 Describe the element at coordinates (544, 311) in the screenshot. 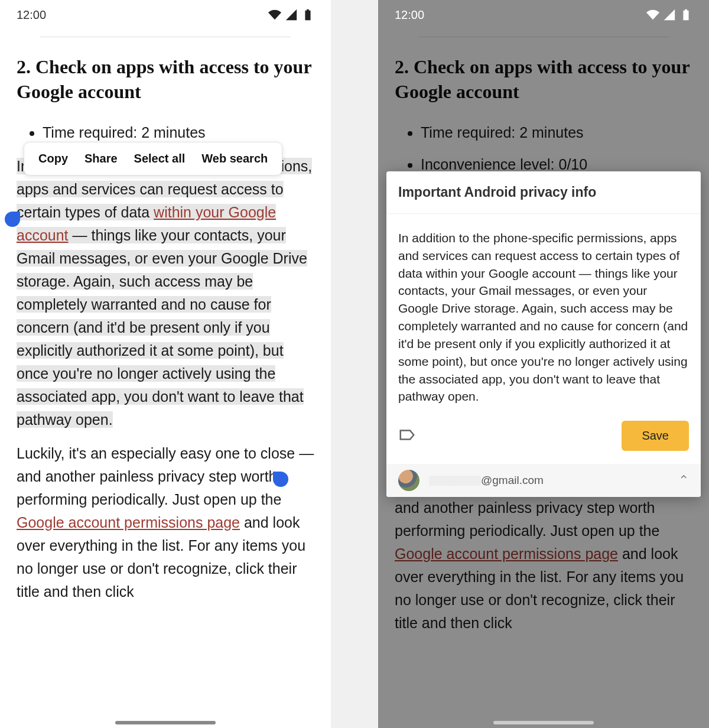

I see `note-body: In addition to the phone-specific permis…` at that location.